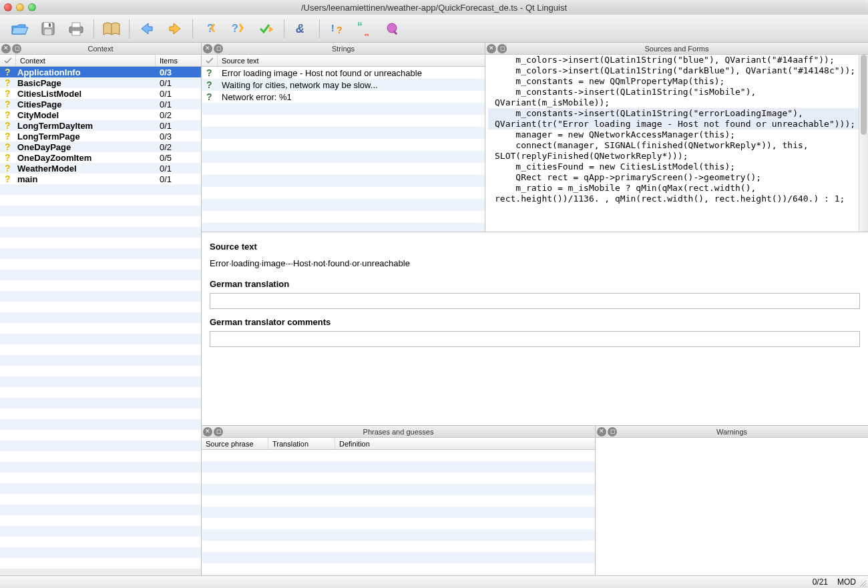  Describe the element at coordinates (677, 178) in the screenshot. I see `code-line: QRect rect = qApp->primaryScreen()->geom…` at that location.